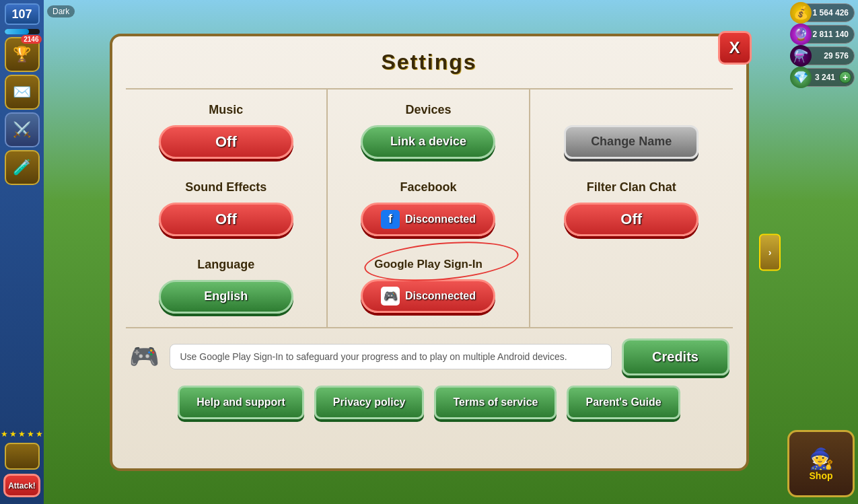 The width and height of the screenshot is (858, 504). I want to click on sound-effects-label: Sound Effects, so click(226, 187).